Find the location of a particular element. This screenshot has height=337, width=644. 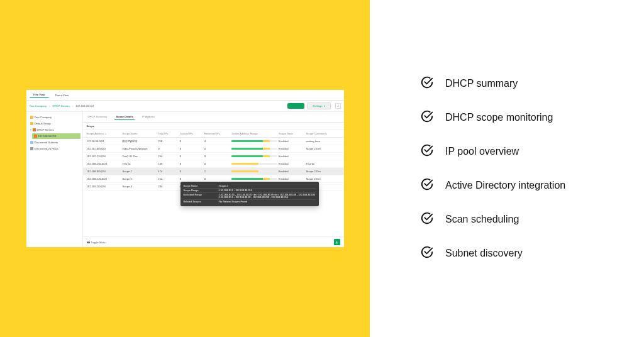

table-row: 192.162.23.0/24Test2 31 Dec25400Enabled is located at coordinates (214, 157).